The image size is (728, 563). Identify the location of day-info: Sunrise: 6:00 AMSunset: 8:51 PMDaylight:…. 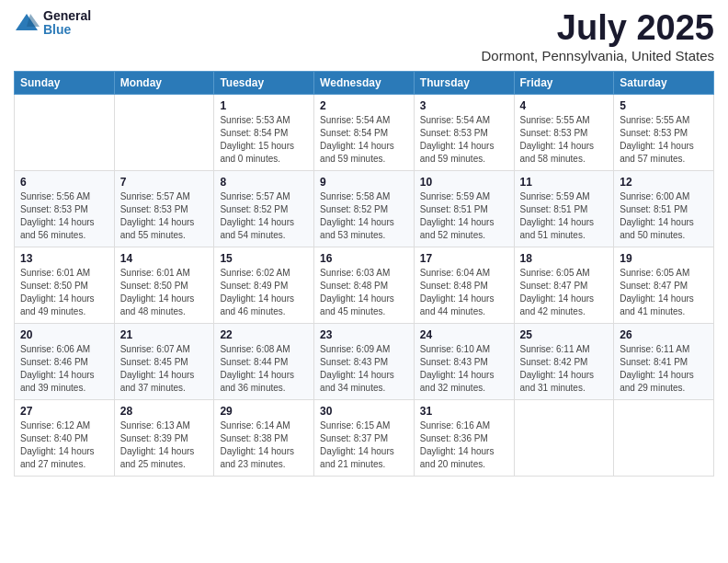
(664, 216).